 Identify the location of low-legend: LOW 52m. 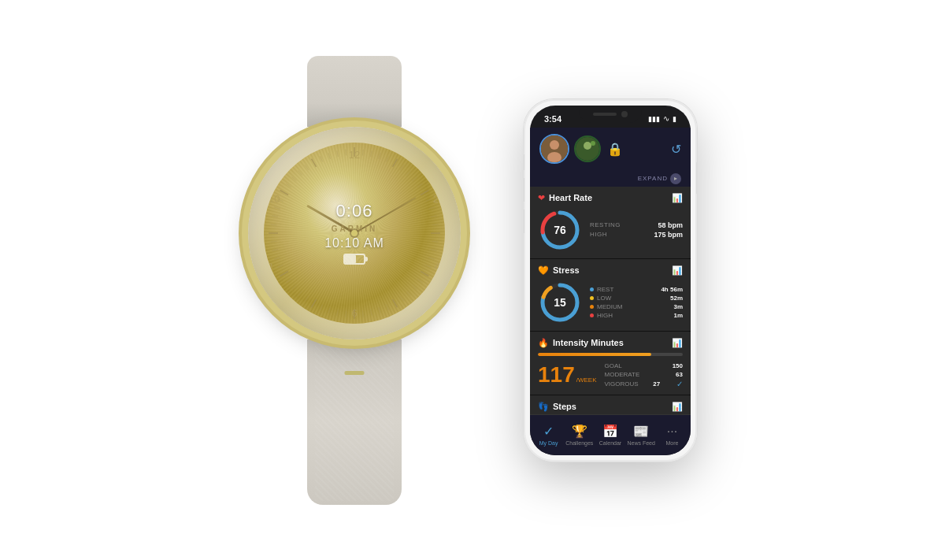
(636, 298).